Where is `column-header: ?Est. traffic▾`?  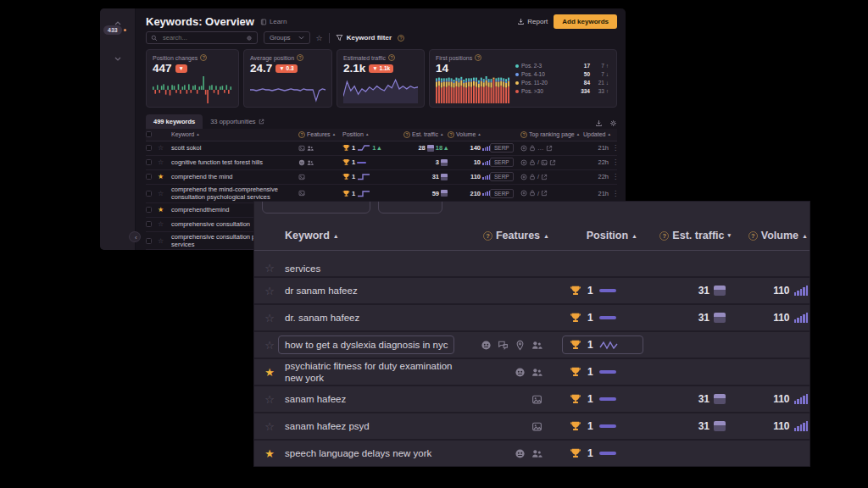 column-header: ?Est. traffic▾ is located at coordinates (698, 236).